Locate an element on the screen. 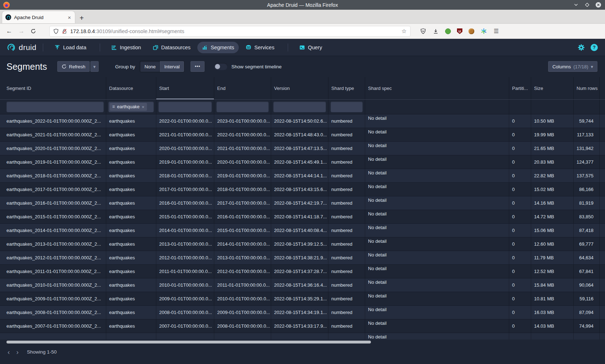 Image resolution: width=605 pixels, height=364 pixels. table-row: earthquakes_2015-01-01T00:00:00.000Z_2..… is located at coordinates (302, 217).